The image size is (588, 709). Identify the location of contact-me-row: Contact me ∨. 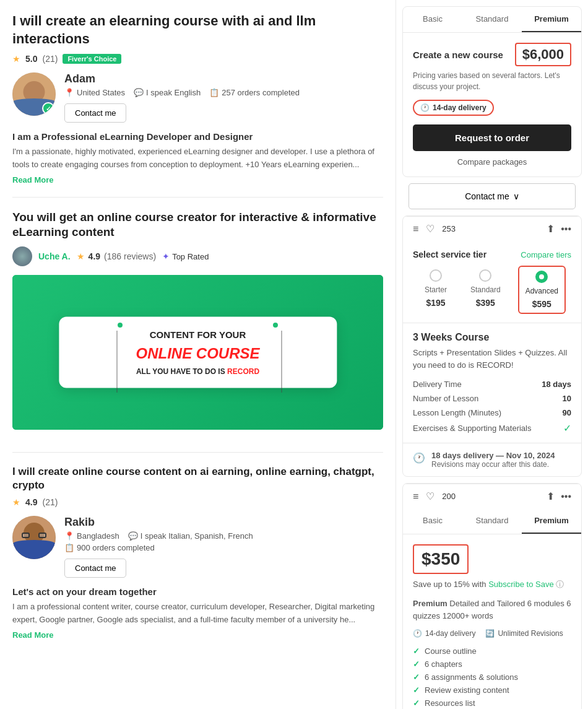
(492, 196).